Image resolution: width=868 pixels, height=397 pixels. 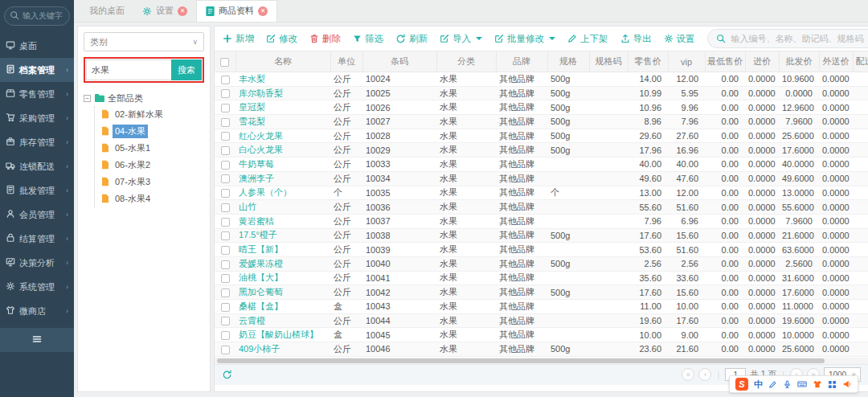 What do you see at coordinates (258, 235) in the screenshot?
I see `product-name-link: 17.5°橙子` at bounding box center [258, 235].